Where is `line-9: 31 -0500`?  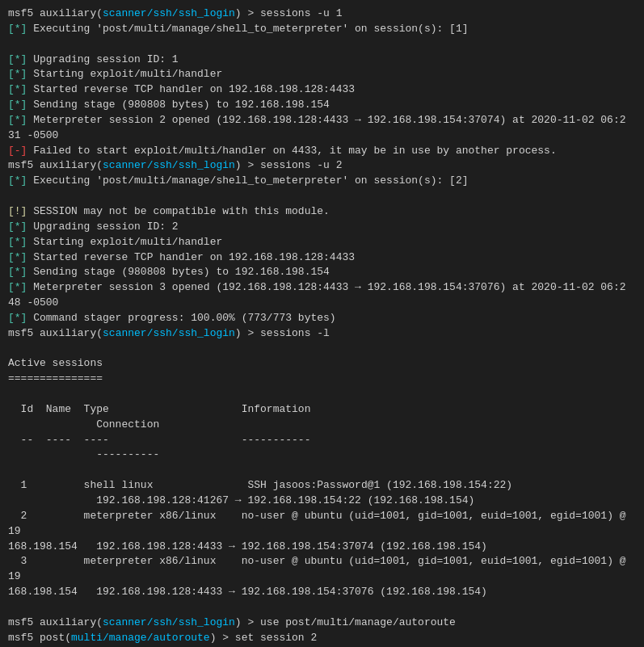
line-9: 31 -0500 is located at coordinates (322, 136).